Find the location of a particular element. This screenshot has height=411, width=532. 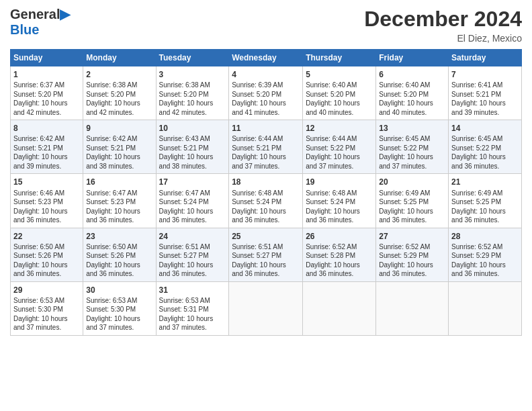

table-cell: 19Sunrise: 6:48 AM Sunset: 5:24 PM Dayli… is located at coordinates (340, 201).